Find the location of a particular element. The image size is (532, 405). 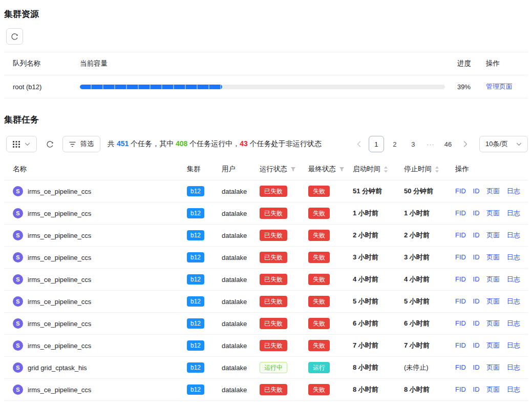

next-page-button is located at coordinates (465, 144).